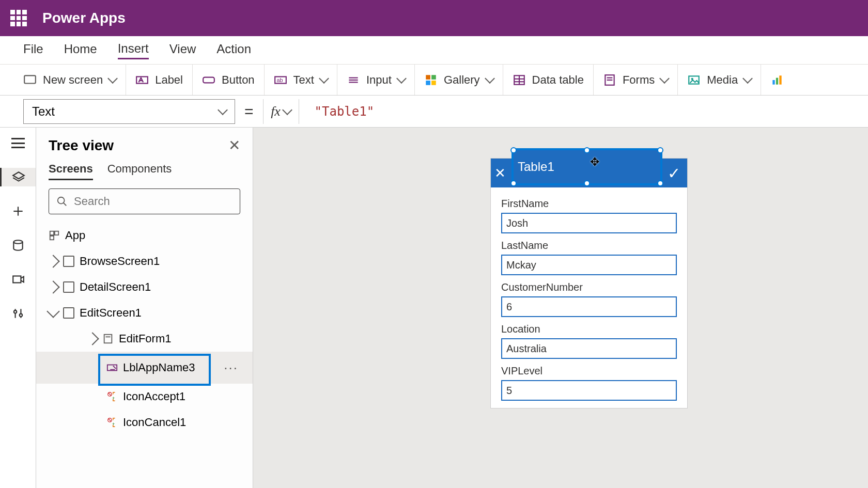 The height and width of the screenshot is (488, 868). Describe the element at coordinates (500, 174) in the screenshot. I see `form-cancel-button: ✕` at that location.